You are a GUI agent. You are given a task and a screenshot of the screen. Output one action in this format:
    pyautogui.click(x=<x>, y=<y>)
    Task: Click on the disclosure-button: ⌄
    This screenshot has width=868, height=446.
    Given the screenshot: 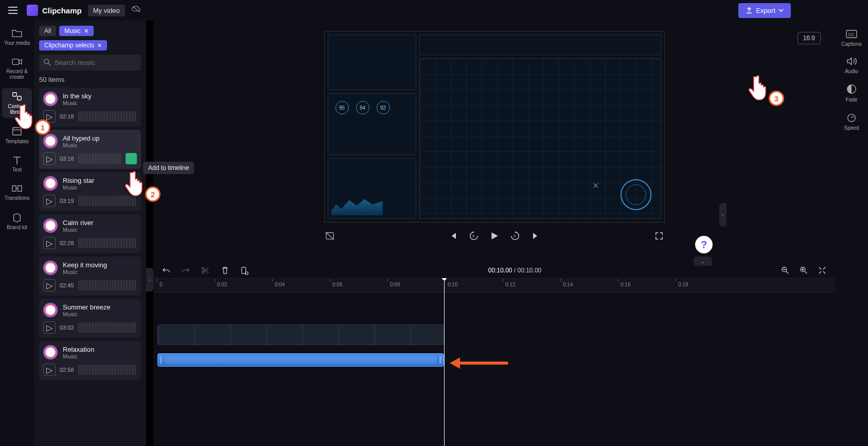 What is the action you would take?
    pyautogui.click(x=703, y=261)
    